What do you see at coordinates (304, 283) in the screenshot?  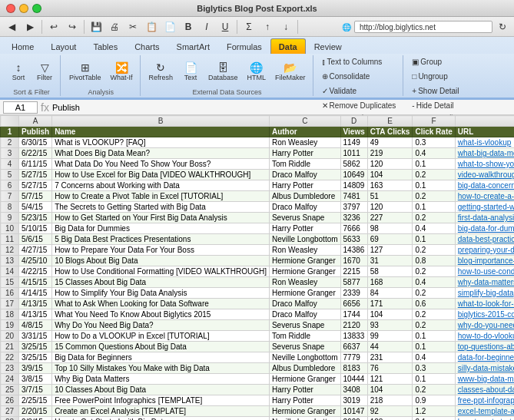 I see `cell-author: Ron Weasley` at bounding box center [304, 283].